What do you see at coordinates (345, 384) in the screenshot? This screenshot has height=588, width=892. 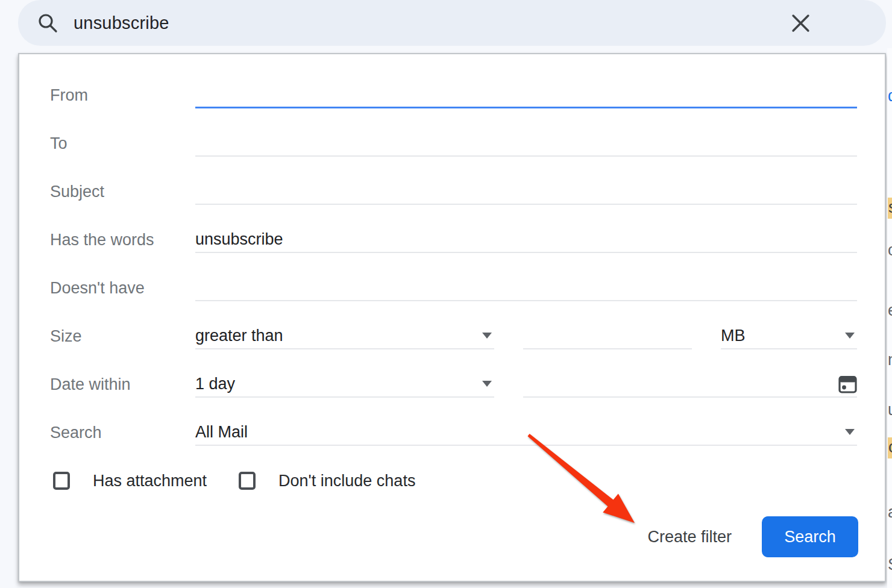 I see `date-range-dropdown: 1 day` at bounding box center [345, 384].